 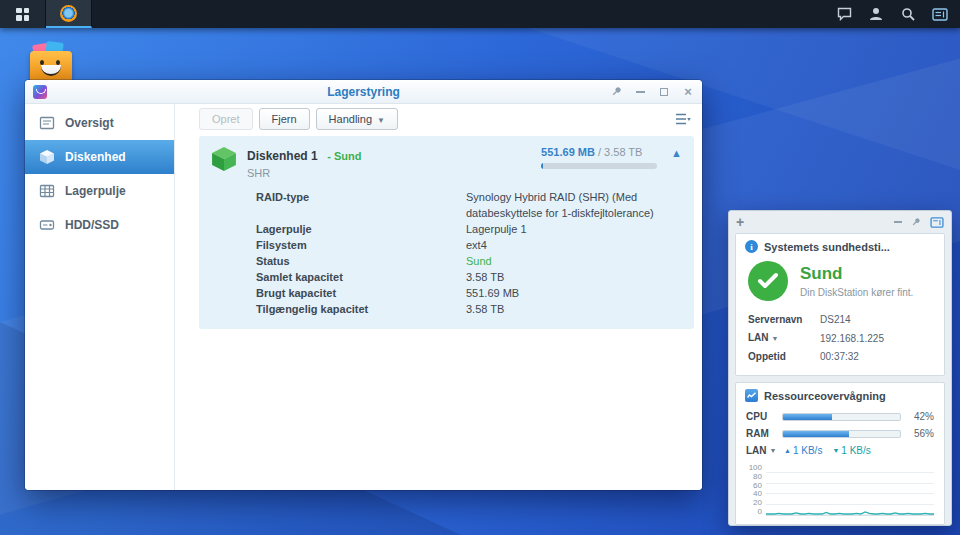 What do you see at coordinates (640, 92) in the screenshot?
I see `minimize-icon` at bounding box center [640, 92].